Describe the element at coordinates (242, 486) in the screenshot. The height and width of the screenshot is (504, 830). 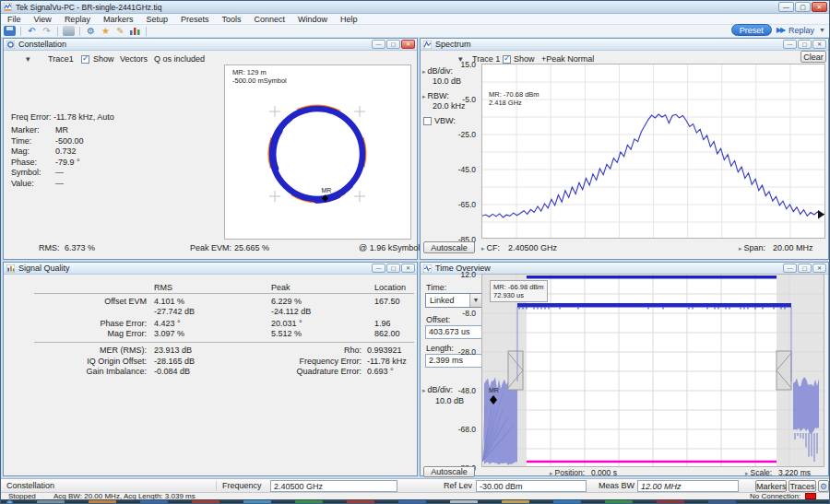
I see `frequency-label: Frequency` at that location.